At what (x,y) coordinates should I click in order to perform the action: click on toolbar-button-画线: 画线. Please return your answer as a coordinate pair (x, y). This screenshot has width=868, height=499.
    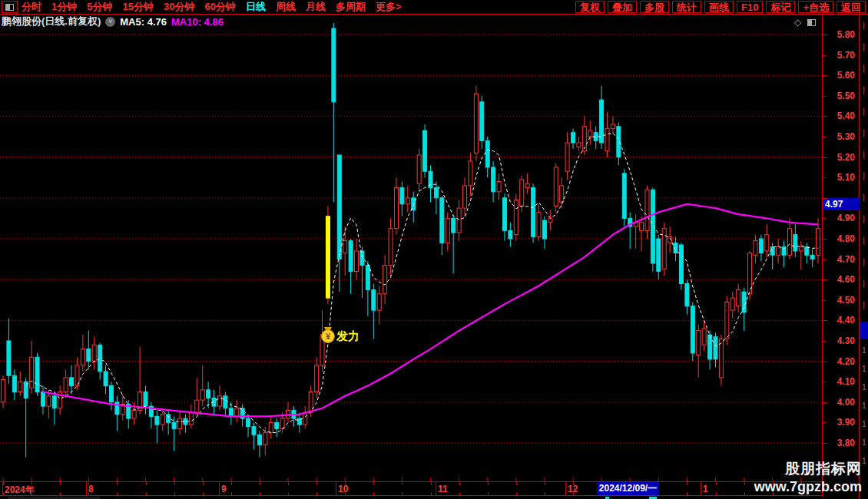
    Looking at the image, I should click on (719, 7).